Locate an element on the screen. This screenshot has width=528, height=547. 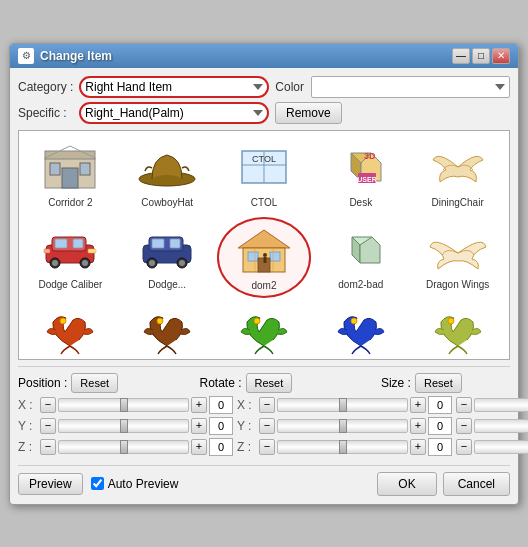
position-z-minus: − is located at coordinates (48, 447).